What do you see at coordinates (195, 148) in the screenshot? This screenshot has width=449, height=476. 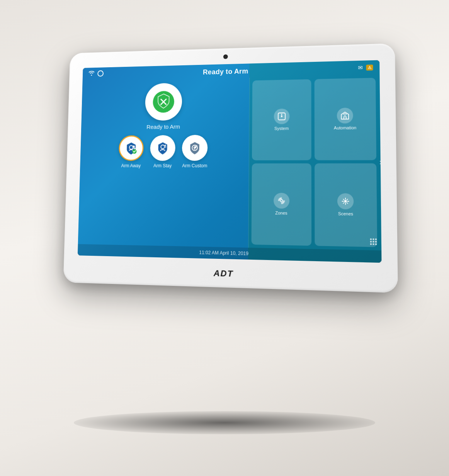 I see `arm-custom-icon` at bounding box center [195, 148].